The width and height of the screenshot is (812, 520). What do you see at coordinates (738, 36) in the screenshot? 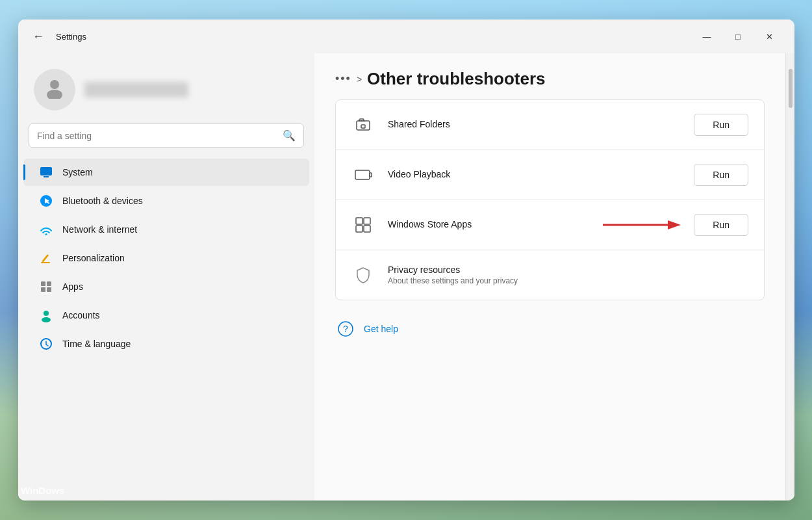
I see `window-controls: — □ ✕` at bounding box center [738, 36].